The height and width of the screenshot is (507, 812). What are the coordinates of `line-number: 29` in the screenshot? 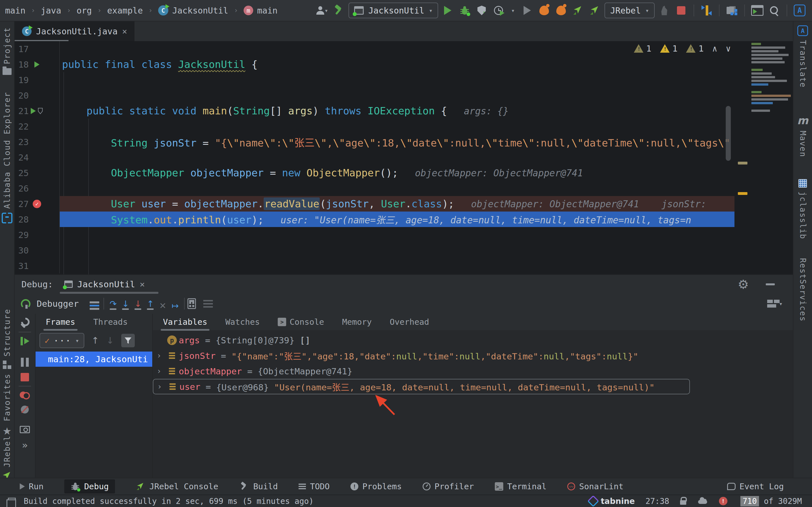 It's located at (22, 235).